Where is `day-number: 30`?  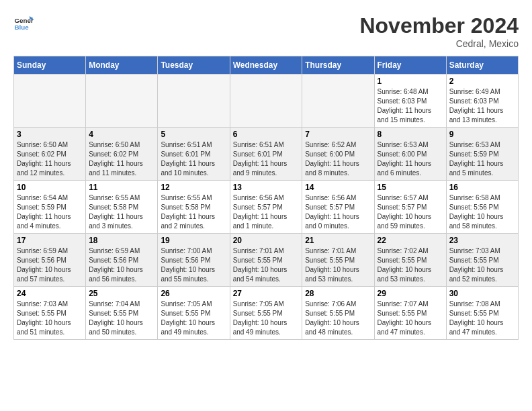
day-number: 30 is located at coordinates (482, 293).